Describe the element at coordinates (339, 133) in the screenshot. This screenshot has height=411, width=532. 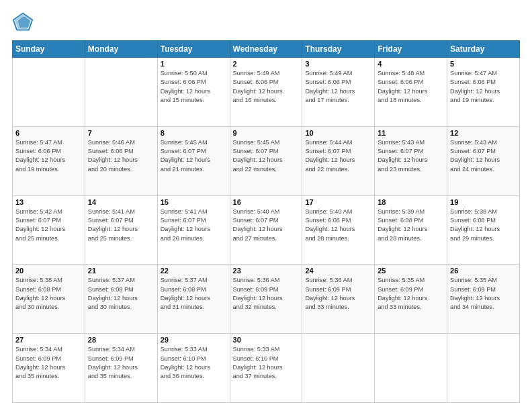
I see `day-number: 10` at that location.